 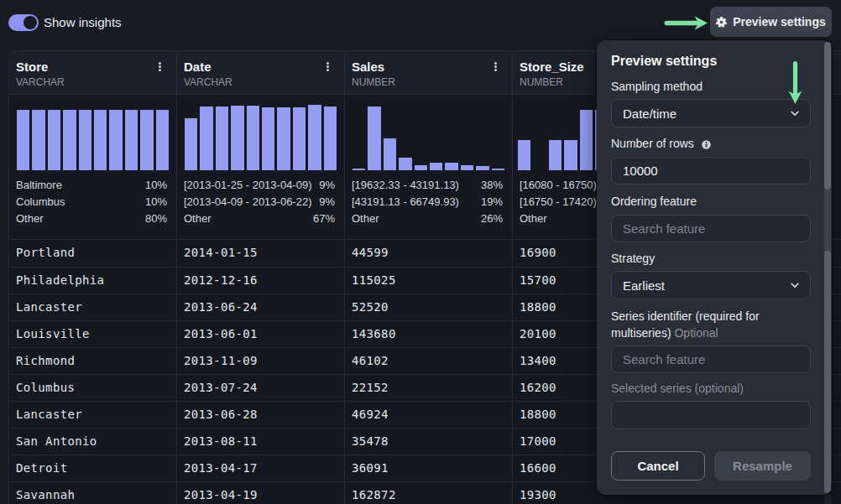 What do you see at coordinates (91, 67) in the screenshot?
I see `column-name: Store` at bounding box center [91, 67].